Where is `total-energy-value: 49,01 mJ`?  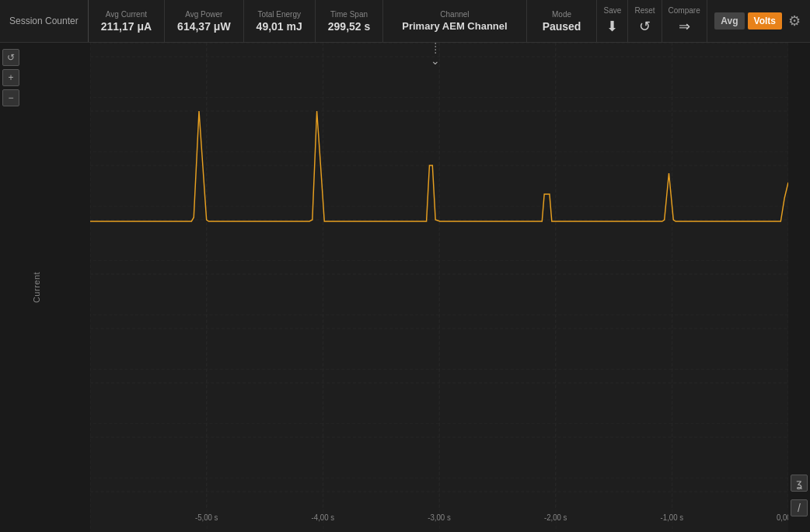 total-energy-value: 49,01 mJ is located at coordinates (280, 26).